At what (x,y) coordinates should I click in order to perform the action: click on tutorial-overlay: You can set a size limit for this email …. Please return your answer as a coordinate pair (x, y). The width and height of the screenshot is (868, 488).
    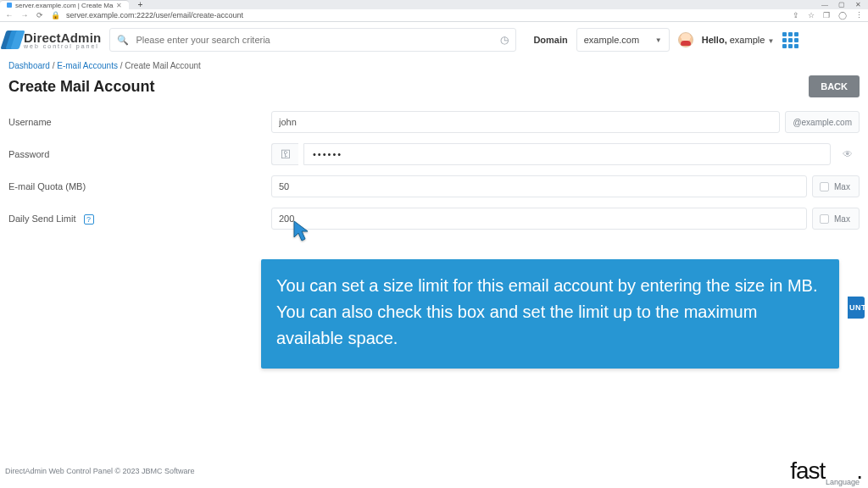
    Looking at the image, I should click on (550, 313).